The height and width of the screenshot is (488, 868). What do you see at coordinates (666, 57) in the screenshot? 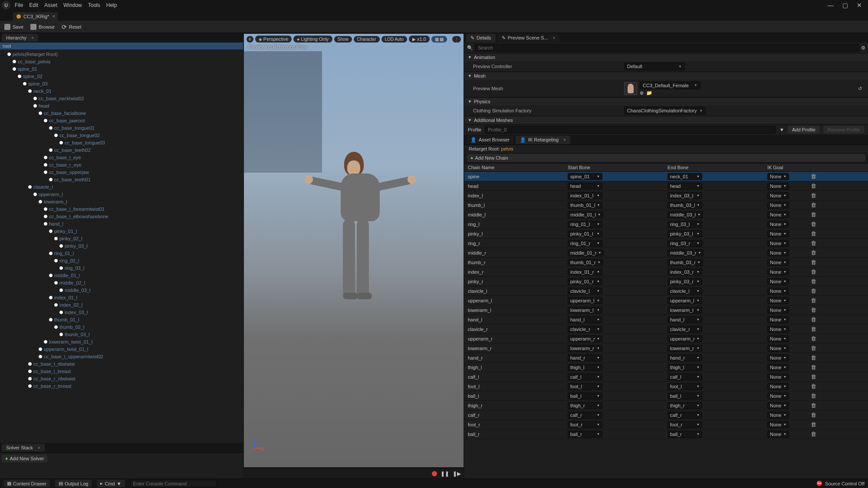
I see `section-animation: ▼Animation` at bounding box center [666, 57].